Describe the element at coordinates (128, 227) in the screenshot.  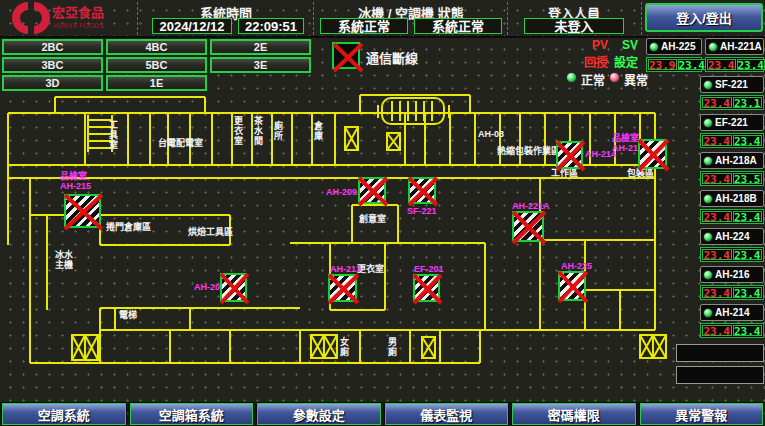
I see `room-label: 捲門倉庫區` at that location.